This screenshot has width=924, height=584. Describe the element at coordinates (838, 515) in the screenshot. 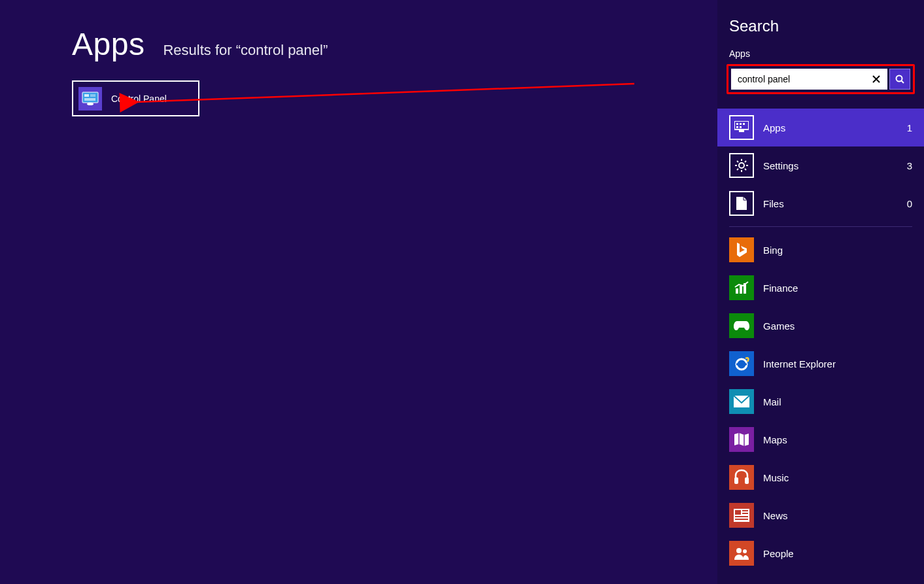

I see `provider-label: News` at that location.